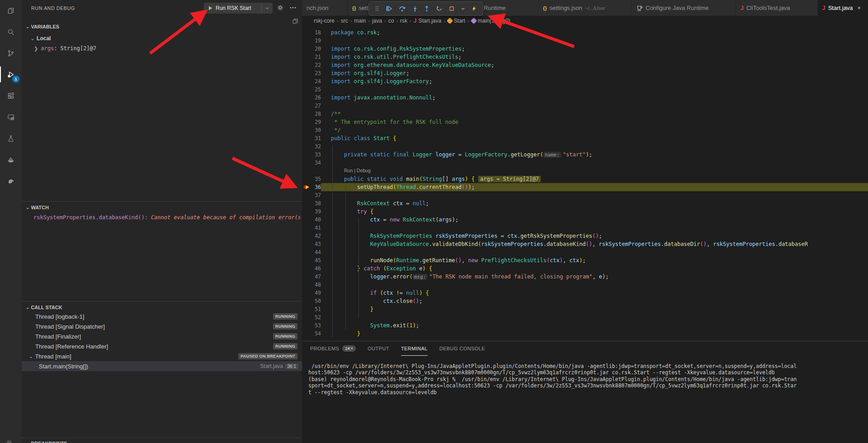 This screenshot has width=868, height=443. I want to click on breadcrumb-label: Start, so click(459, 21).